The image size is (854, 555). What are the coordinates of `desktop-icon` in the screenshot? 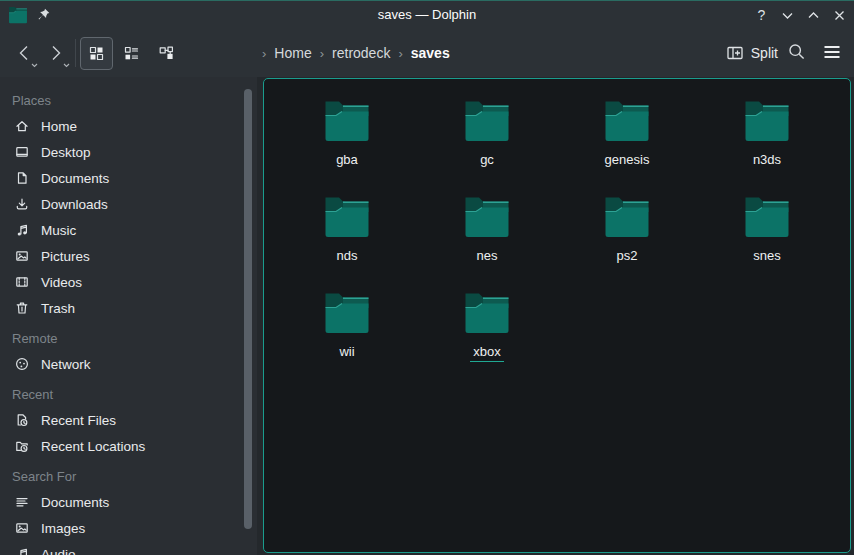 It's located at (22, 152).